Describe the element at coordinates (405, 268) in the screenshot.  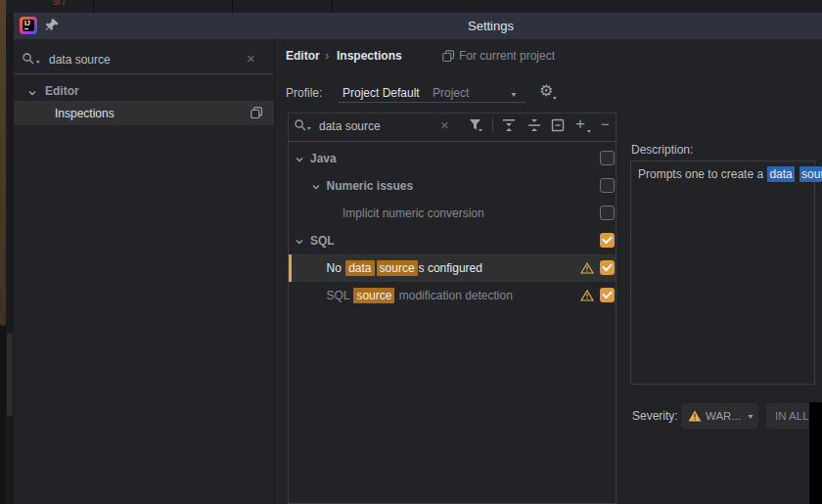
I see `inspection-label: No datasources configured` at that location.